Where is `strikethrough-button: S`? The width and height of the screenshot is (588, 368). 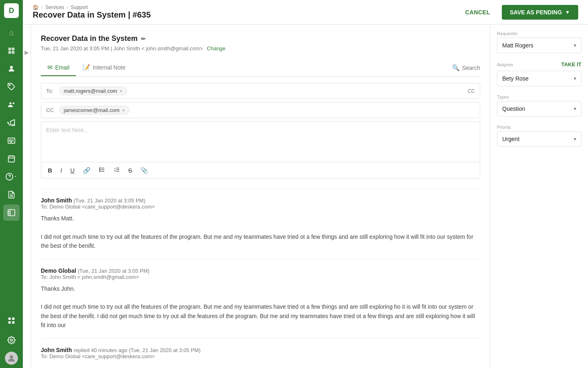 strikethrough-button: S is located at coordinates (130, 170).